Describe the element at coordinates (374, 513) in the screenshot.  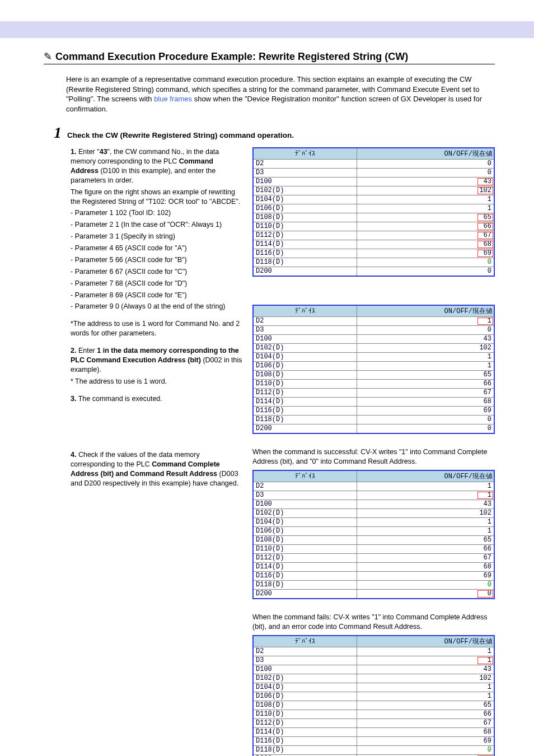
I see `table-row: D102(D)102` at that location.